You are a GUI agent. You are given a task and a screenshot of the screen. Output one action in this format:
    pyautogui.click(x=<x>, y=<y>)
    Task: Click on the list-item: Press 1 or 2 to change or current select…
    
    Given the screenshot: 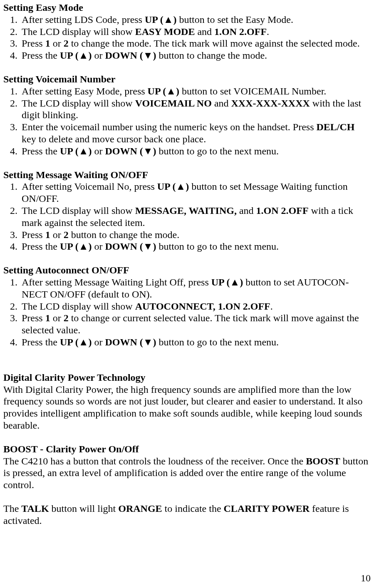 What is the action you would take?
    pyautogui.click(x=196, y=324)
    